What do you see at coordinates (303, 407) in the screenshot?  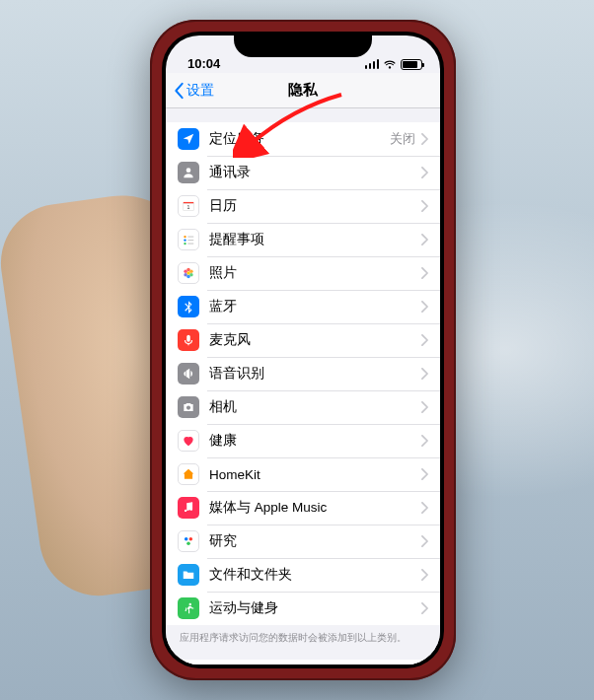 I see `row-camera: 相机` at bounding box center [303, 407].